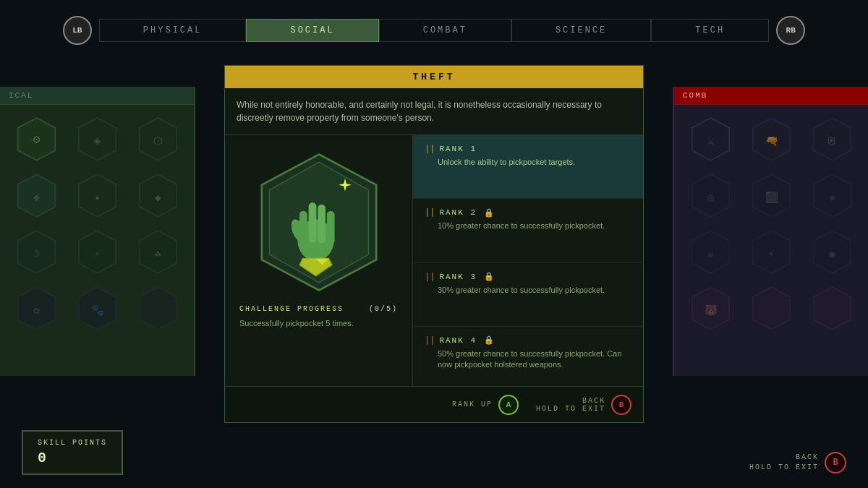  Describe the element at coordinates (770, 231) in the screenshot. I see `right-panel: COMB ⚔ 🔫 ⛨ ◎` at that location.